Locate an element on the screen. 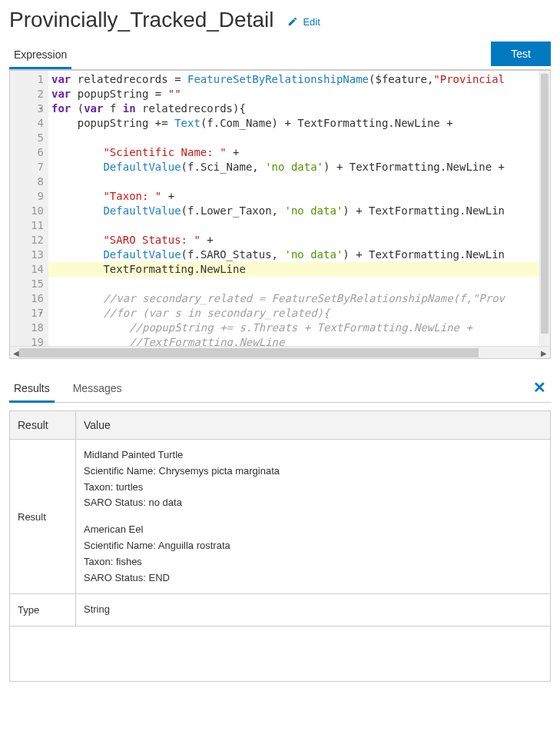  scroll-right-icon: ▶ is located at coordinates (544, 353).